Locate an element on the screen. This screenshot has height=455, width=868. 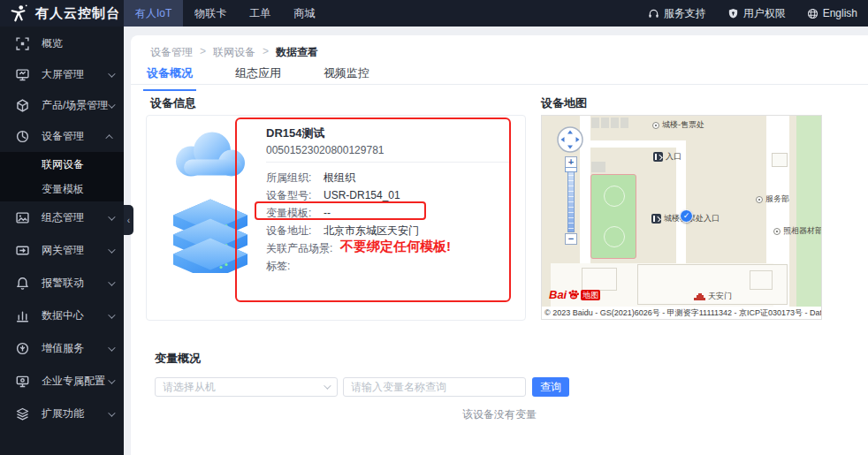
service-support-label: 服务支持 is located at coordinates (685, 14).